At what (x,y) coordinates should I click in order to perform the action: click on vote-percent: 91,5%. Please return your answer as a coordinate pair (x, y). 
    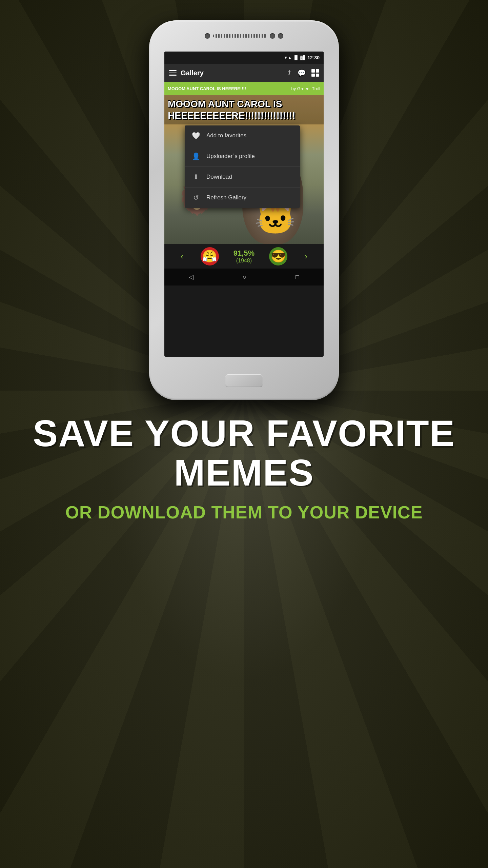
    Looking at the image, I should click on (244, 253).